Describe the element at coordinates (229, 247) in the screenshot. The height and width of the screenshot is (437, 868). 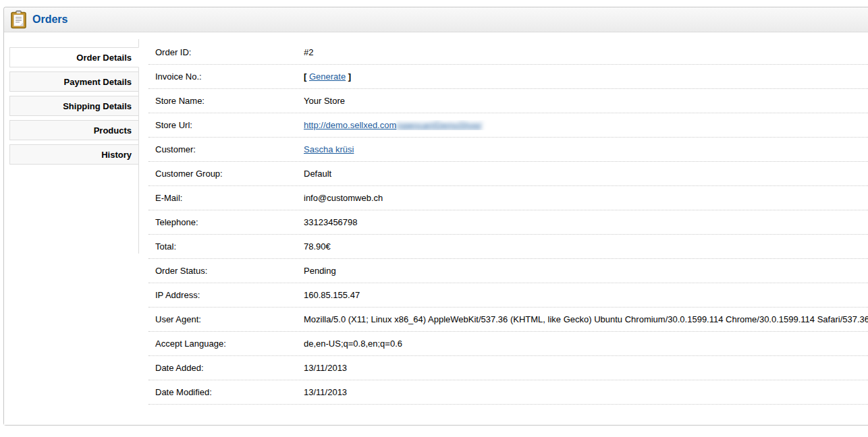
I see `total-label: Total:` at that location.